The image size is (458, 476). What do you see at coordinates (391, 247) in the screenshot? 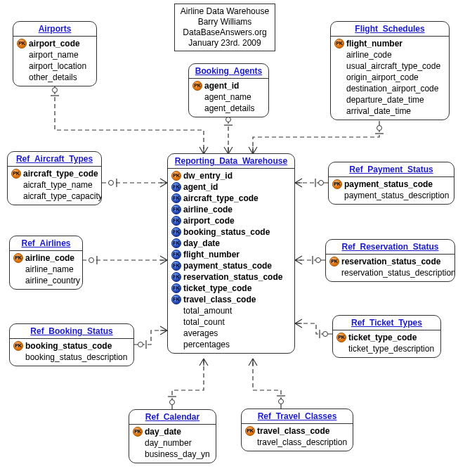
I see `entity-title: Ref_Reservation_Status` at bounding box center [391, 247].